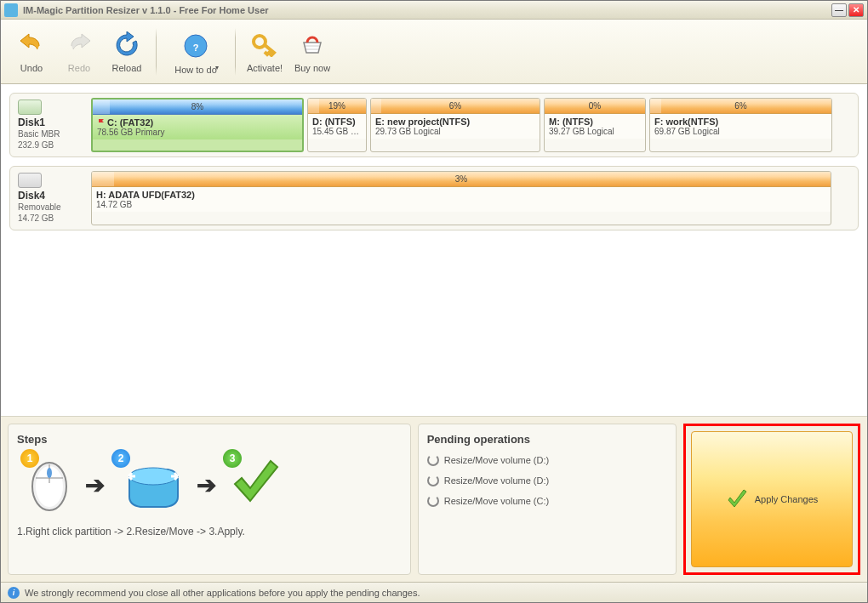 The height and width of the screenshot is (603, 868). I want to click on app-icon, so click(11, 10).